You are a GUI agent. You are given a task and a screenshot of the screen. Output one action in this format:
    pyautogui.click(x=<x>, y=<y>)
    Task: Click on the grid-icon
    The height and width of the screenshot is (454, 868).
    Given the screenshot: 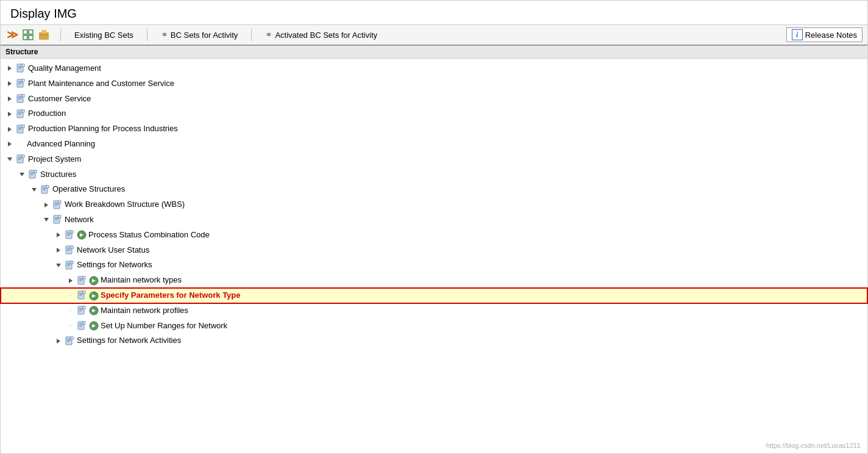 What is the action you would take?
    pyautogui.click(x=28, y=35)
    